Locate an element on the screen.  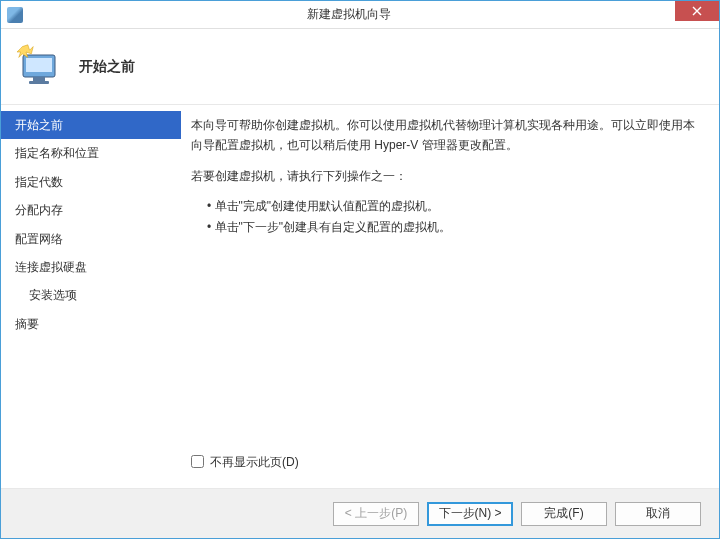
vm-wizard-icon is located at coordinates (39, 67).